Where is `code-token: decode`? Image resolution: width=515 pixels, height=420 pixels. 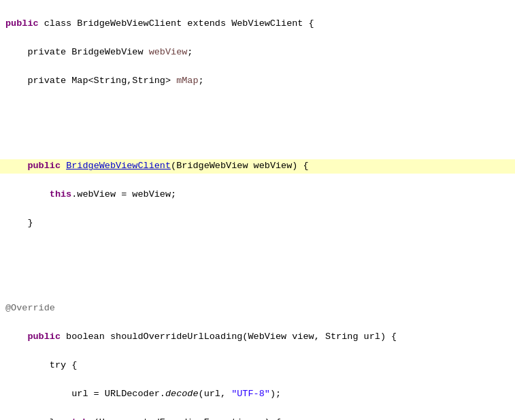 code-token: decode is located at coordinates (182, 393).